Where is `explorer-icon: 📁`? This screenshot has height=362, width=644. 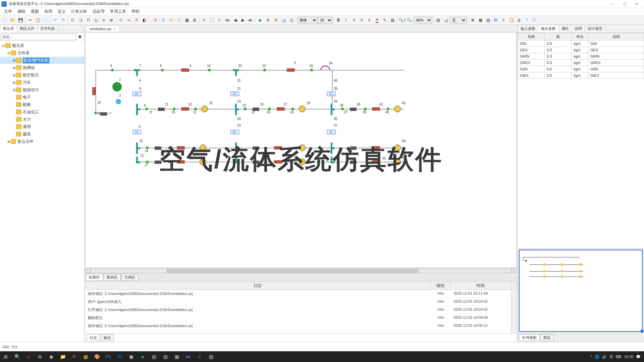
explorer-icon: 📁 is located at coordinates (63, 357).